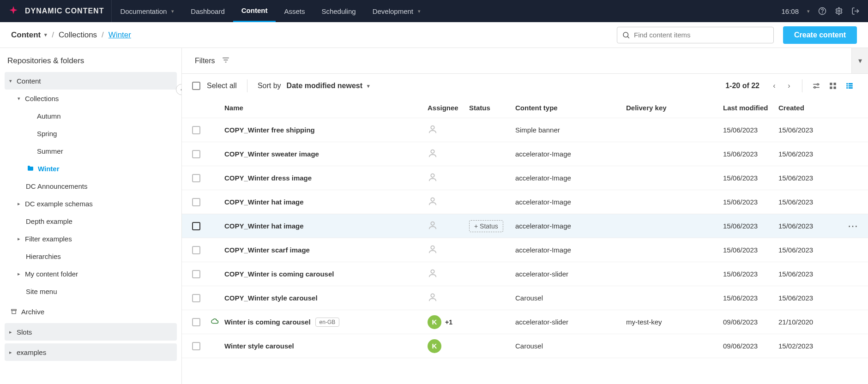 The width and height of the screenshot is (868, 384). What do you see at coordinates (525, 322) in the screenshot?
I see `table-row: Winter is coming carouselen-GBK+1acceler…` at bounding box center [525, 322].